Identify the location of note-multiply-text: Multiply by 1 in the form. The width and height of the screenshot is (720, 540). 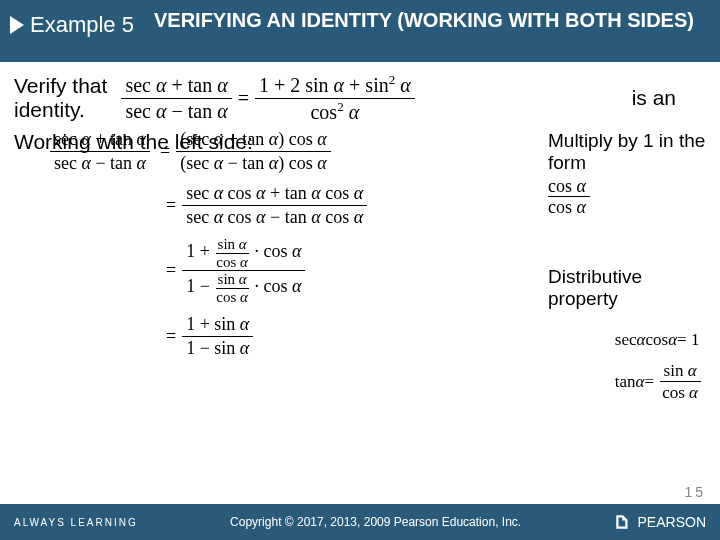
(626, 152).